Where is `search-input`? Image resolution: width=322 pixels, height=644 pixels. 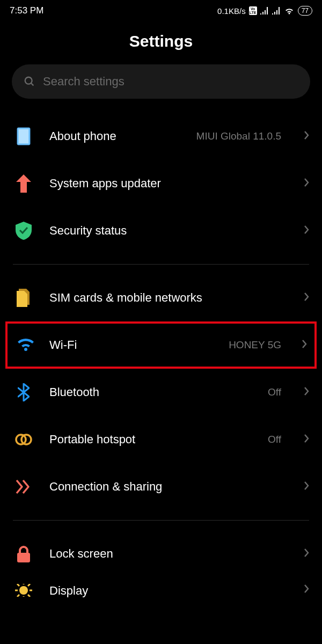
search-input is located at coordinates (171, 82).